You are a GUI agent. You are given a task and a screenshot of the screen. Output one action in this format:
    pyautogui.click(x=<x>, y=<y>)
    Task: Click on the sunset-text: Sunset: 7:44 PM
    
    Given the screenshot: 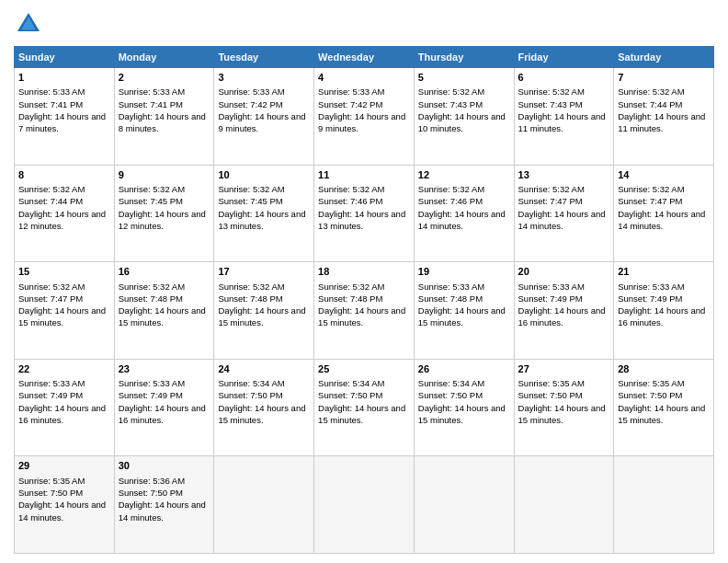 What is the action you would take?
    pyautogui.click(x=650, y=105)
    